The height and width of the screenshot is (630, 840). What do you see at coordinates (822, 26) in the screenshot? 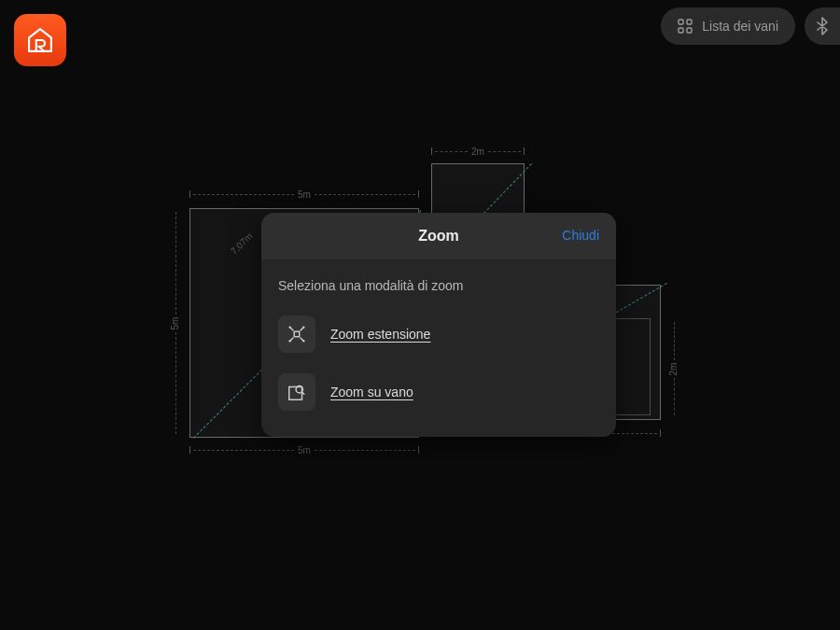
I see `bluetooth-button` at bounding box center [822, 26].